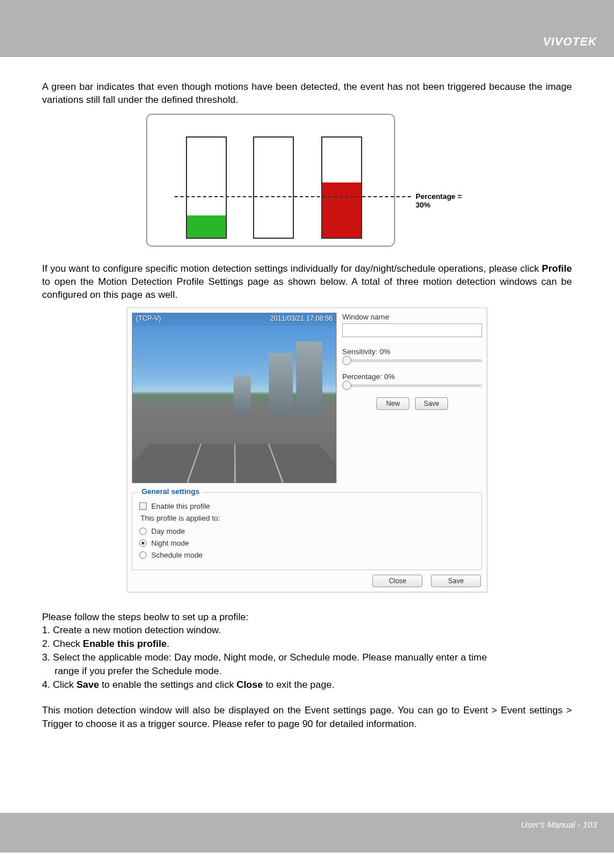 This screenshot has width=614, height=868. I want to click on step-2: 2. Check Enable this profile., so click(307, 644).